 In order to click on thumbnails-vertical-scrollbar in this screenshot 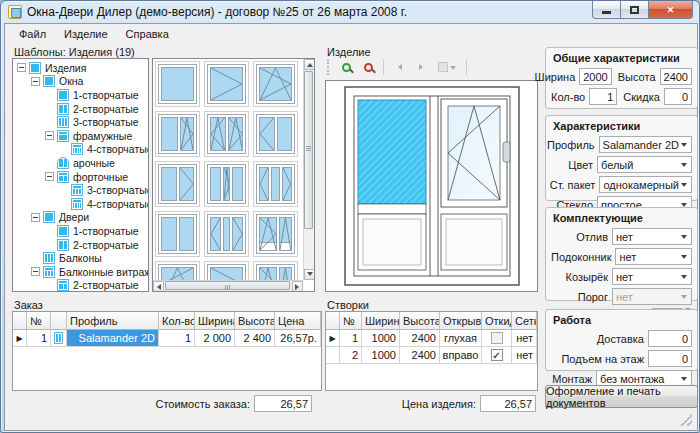, I will do `click(308, 170)`.